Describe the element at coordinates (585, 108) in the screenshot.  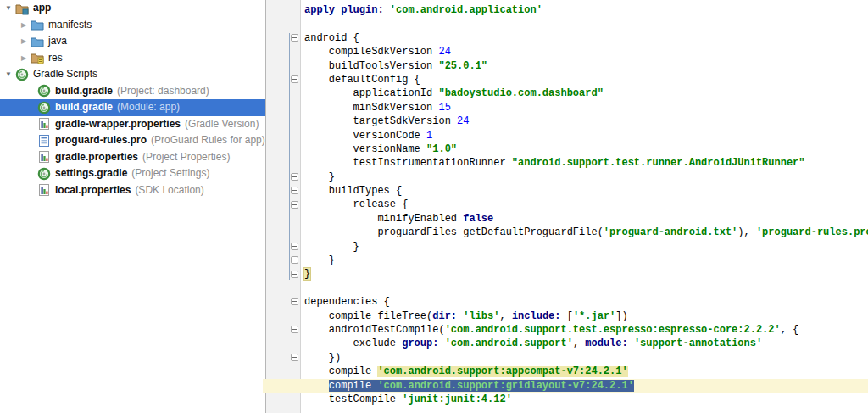
I see `code-line: minSdkVersion 15` at that location.